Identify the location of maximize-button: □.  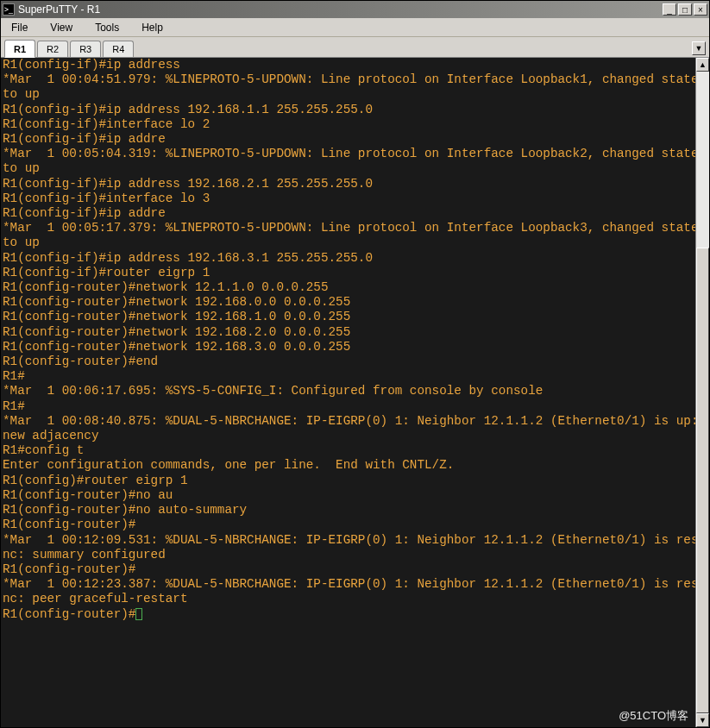
(685, 9).